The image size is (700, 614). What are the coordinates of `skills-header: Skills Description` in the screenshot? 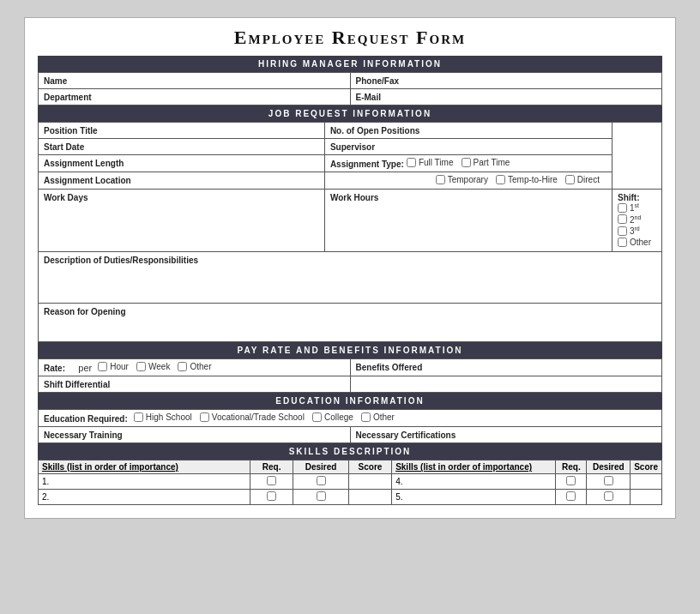 It's located at (350, 451).